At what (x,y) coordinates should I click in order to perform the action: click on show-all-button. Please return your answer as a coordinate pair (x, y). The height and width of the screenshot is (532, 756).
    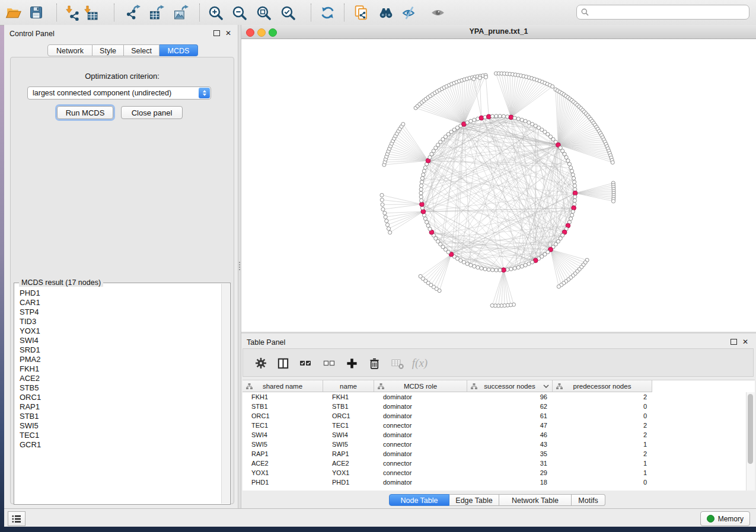
    Looking at the image, I should click on (438, 12).